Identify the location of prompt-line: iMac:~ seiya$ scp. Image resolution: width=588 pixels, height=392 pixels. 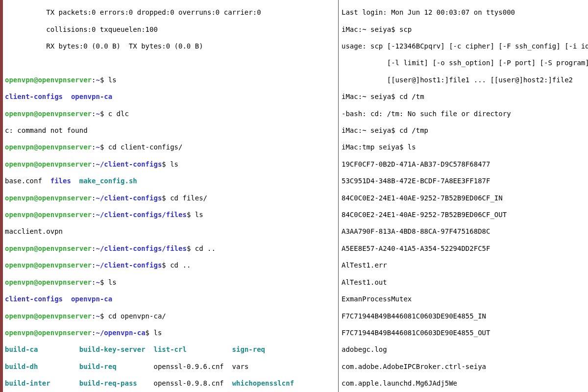
(465, 29).